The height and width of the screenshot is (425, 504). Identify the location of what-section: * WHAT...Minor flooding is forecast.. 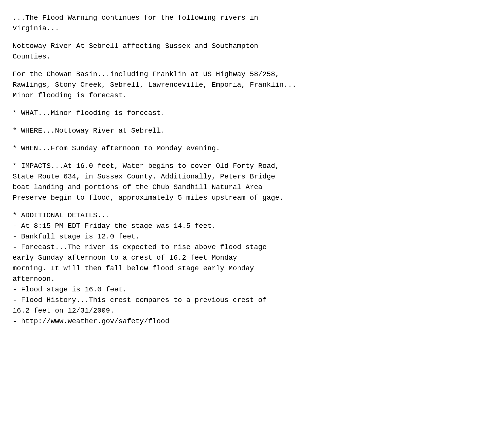
(251, 113).